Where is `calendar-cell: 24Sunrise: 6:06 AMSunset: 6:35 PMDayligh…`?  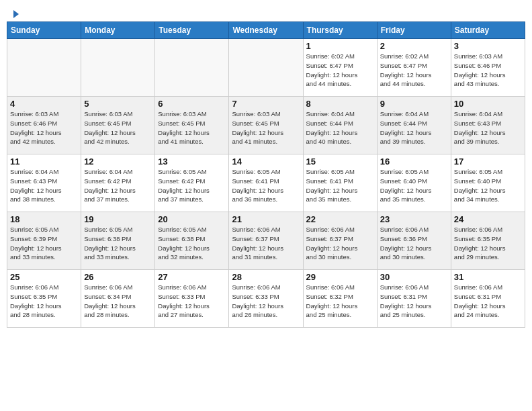 calendar-cell: 24Sunrise: 6:06 AMSunset: 6:35 PMDayligh… is located at coordinates (488, 241).